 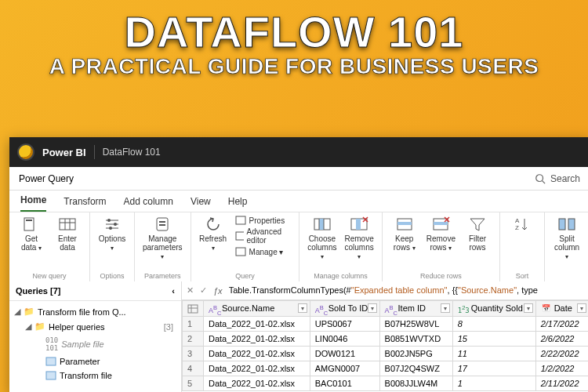 What do you see at coordinates (477, 234) in the screenshot?
I see `Filter rows-button: Filter rows` at bounding box center [477, 234].